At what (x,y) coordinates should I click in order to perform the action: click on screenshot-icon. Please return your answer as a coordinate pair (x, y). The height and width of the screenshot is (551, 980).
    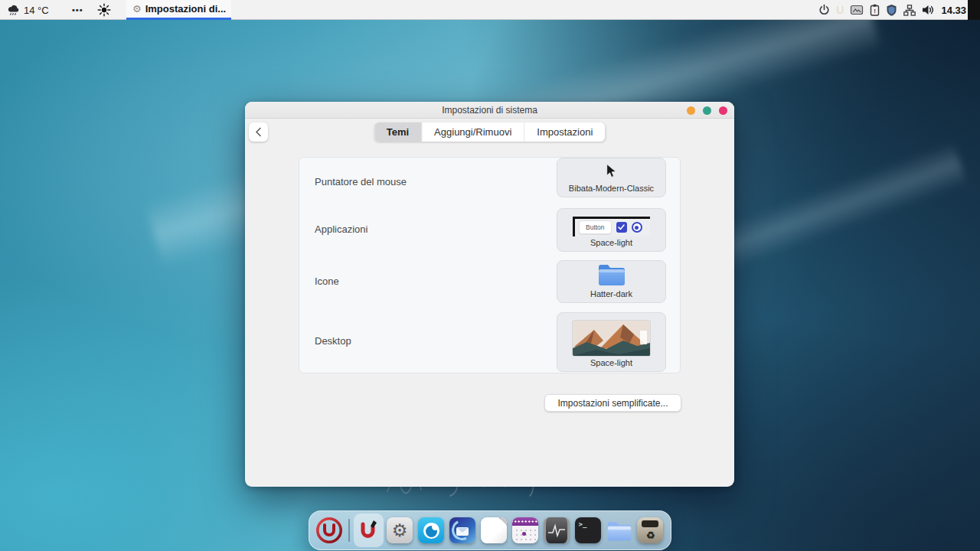
    Looking at the image, I should click on (857, 10).